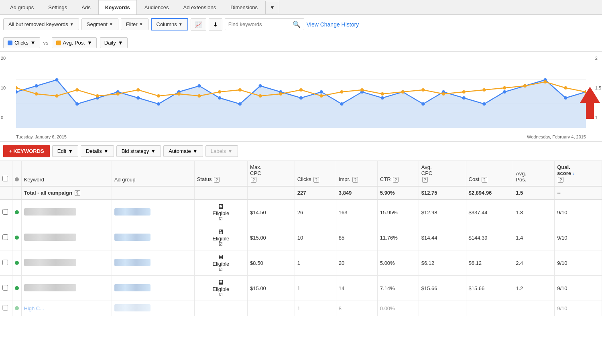 This screenshot has height=364, width=602. What do you see at coordinates (301, 193) in the screenshot?
I see `total-row: Total - all campaign ? 227 3,849 5.90% $…` at bounding box center [301, 193].